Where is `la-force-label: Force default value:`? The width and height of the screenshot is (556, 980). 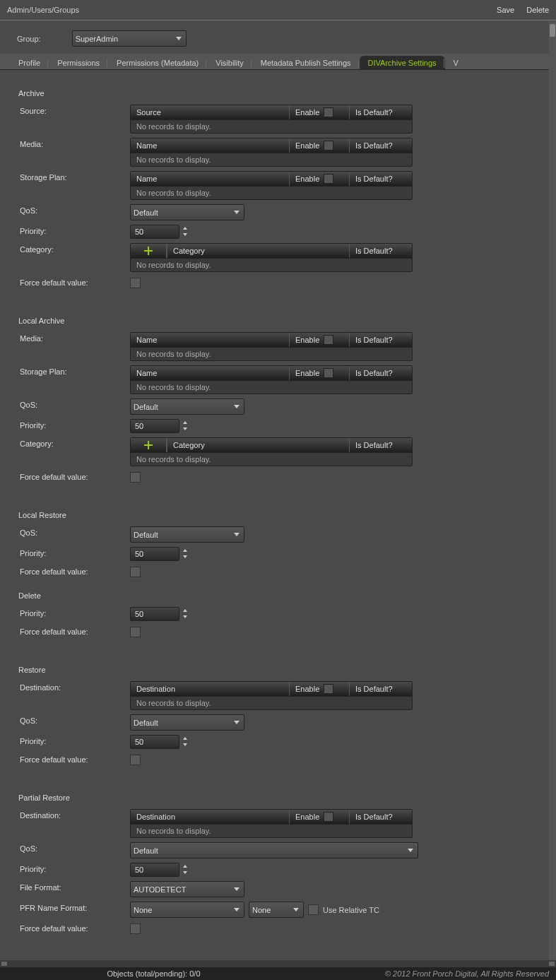 la-force-label: Force default value: is located at coordinates (75, 476).